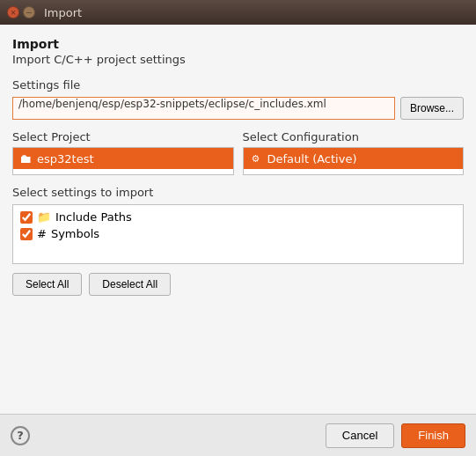 This screenshot has width=476, height=456. What do you see at coordinates (13, 12) in the screenshot?
I see `close-button: ×` at bounding box center [13, 12].